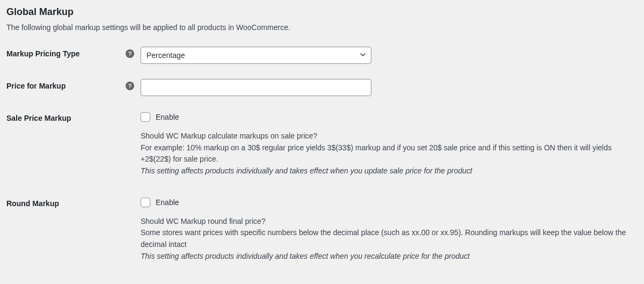 This screenshot has height=284, width=644. Describe the element at coordinates (387, 154) in the screenshot. I see `sale-price-markup-description: Should WC Markup calculate markups on sa…` at that location.